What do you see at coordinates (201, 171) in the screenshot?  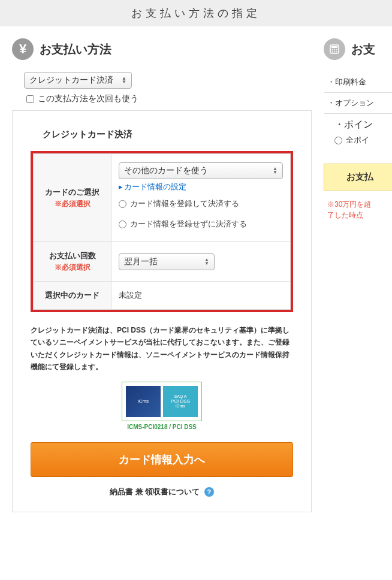 I see `card-select-dropdown: その他のカードを使う ▲▼` at bounding box center [201, 171].